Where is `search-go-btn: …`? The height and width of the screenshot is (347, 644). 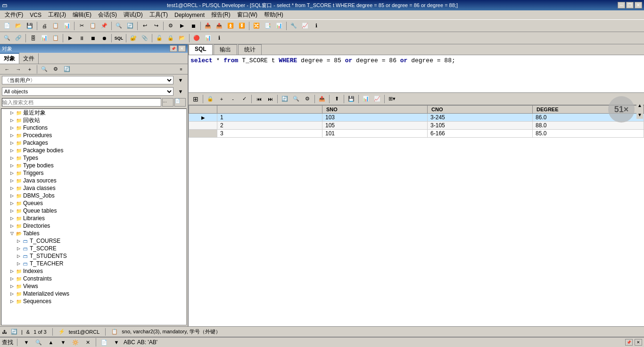 search-go-btn: … is located at coordinates (168, 102).